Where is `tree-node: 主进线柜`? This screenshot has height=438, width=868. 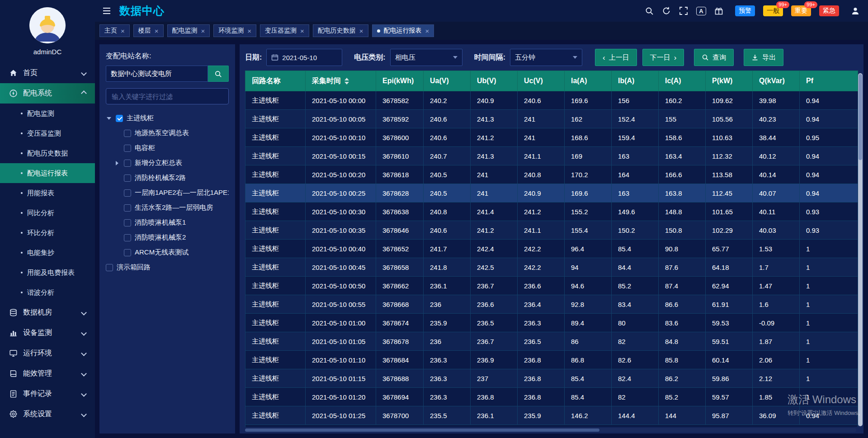
tree-node: 主进线柜 is located at coordinates (167, 118).